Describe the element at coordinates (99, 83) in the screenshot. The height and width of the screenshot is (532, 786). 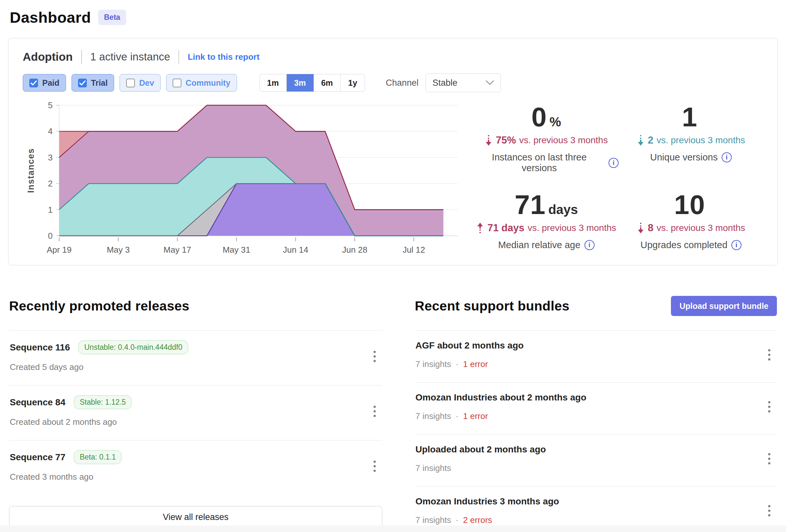
I see `filter-label: Trial` at that location.